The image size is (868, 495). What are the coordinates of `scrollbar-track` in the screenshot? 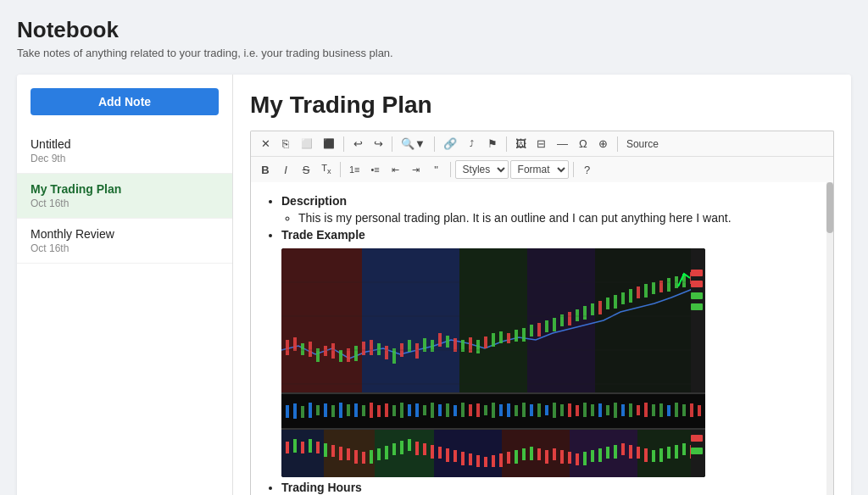 It's located at (830, 339).